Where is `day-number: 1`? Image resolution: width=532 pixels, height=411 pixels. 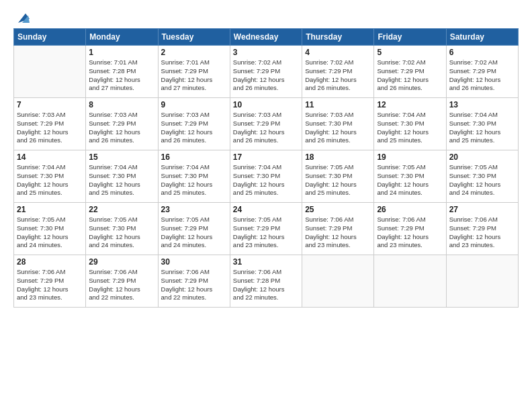 day-number: 1 is located at coordinates (122, 52).